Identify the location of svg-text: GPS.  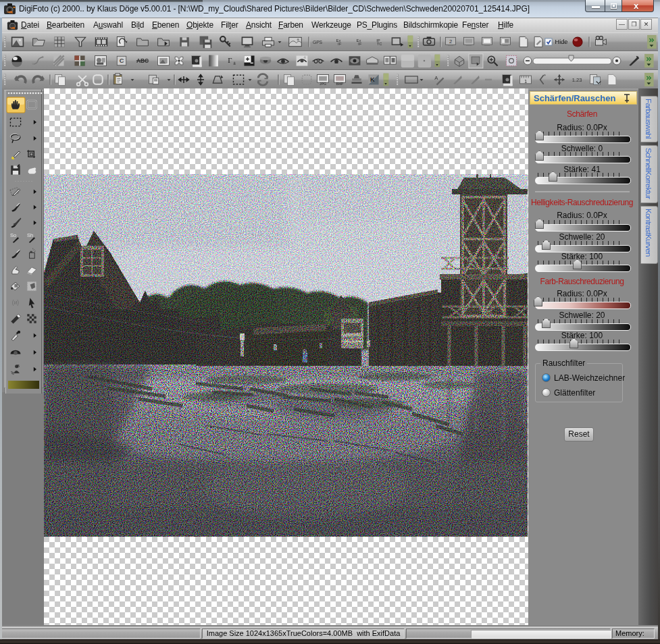
(318, 42).